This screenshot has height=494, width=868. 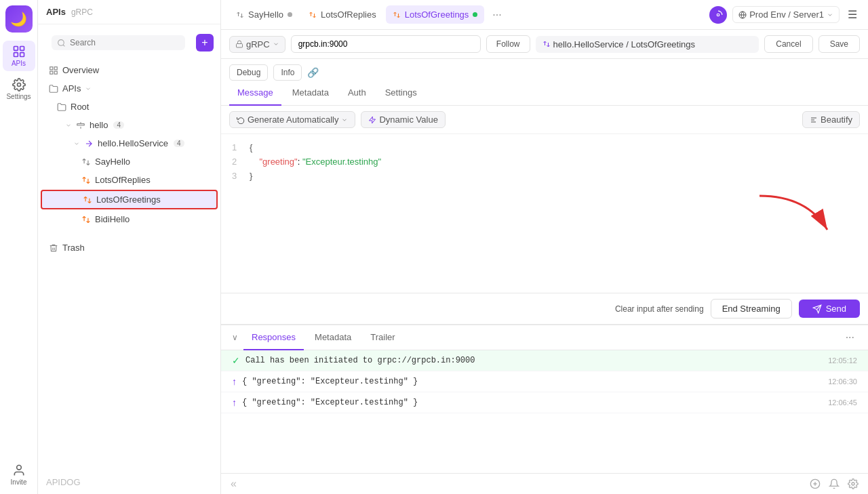 What do you see at coordinates (129, 12) in the screenshot?
I see `tree-header: APIs gRPC` at bounding box center [129, 12].